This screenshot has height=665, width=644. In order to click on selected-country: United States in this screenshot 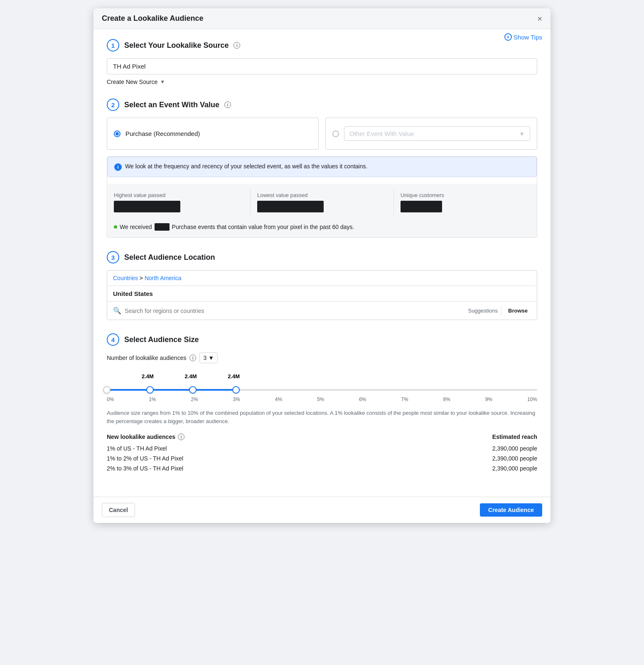, I will do `click(322, 294)`.